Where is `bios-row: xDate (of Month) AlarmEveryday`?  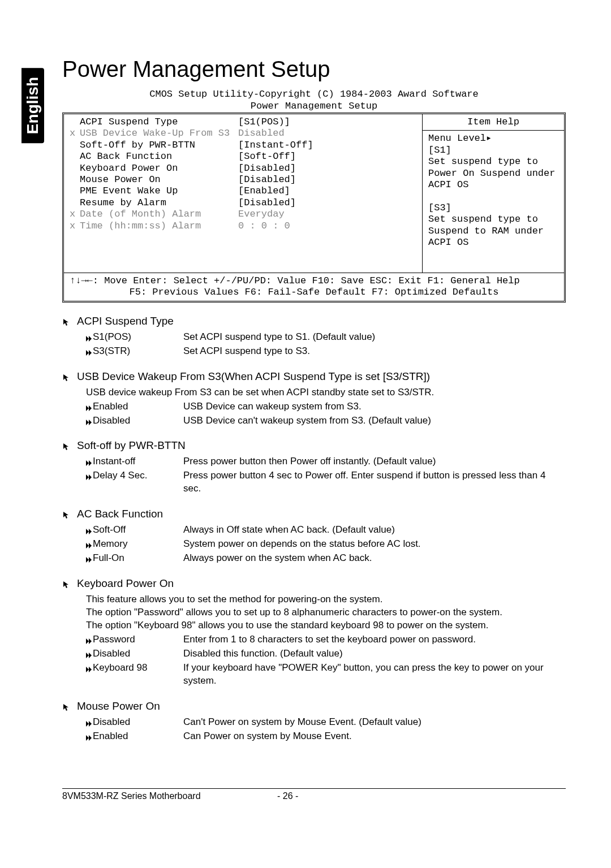 bios-row: xDate (of Month) AlarmEveryday is located at coordinates (243, 214).